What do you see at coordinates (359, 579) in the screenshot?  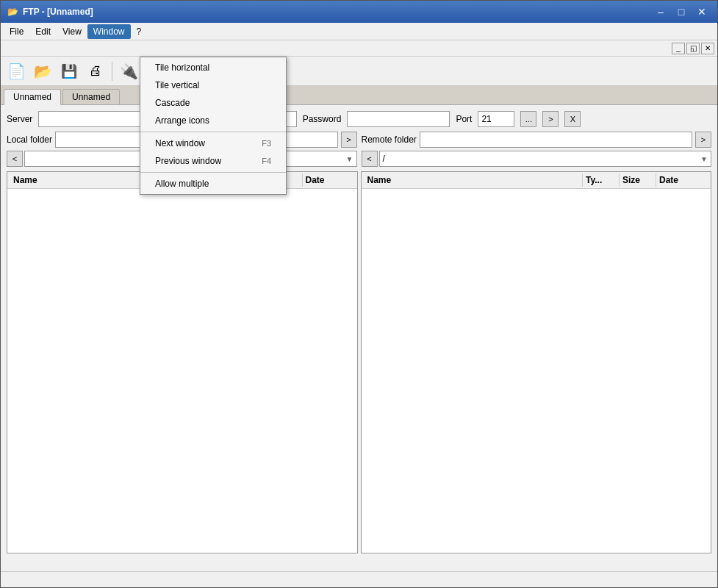 I see `status-bar` at bounding box center [359, 579].